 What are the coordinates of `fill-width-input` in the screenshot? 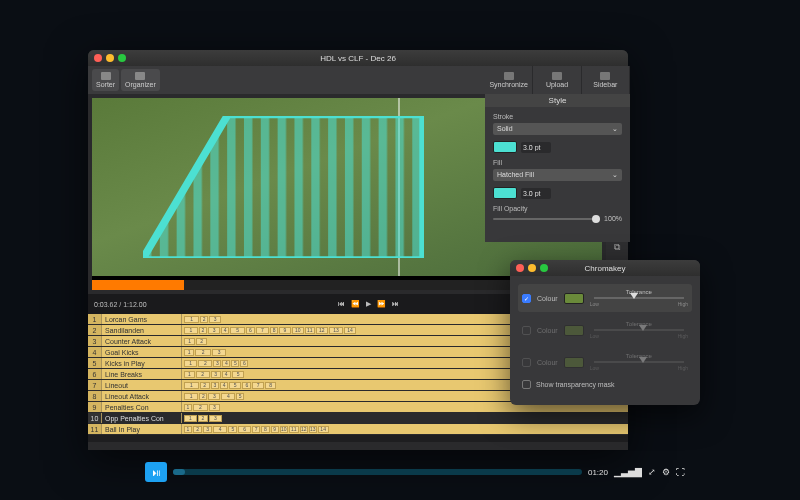 It's located at (536, 194).